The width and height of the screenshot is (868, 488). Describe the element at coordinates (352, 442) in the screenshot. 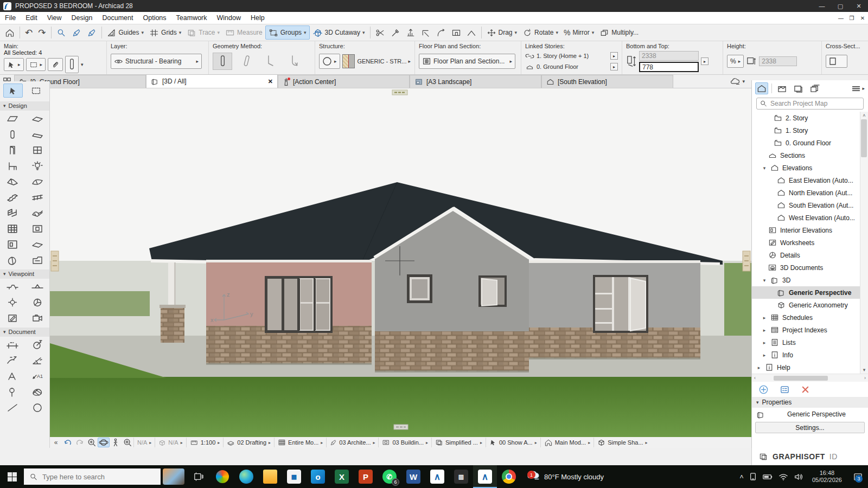

I see `dimension-style-combo: 03 Archite...▸` at that location.